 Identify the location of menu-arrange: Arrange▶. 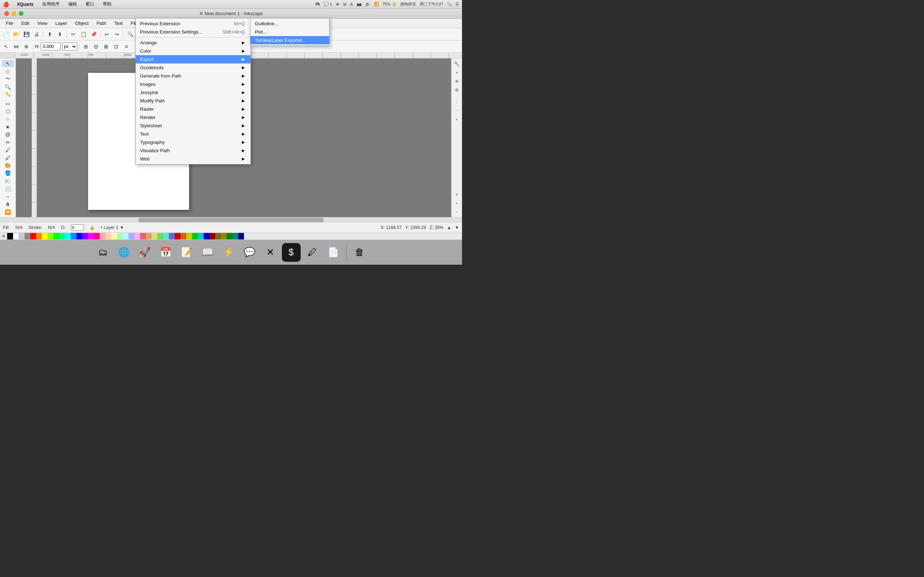
(193, 43).